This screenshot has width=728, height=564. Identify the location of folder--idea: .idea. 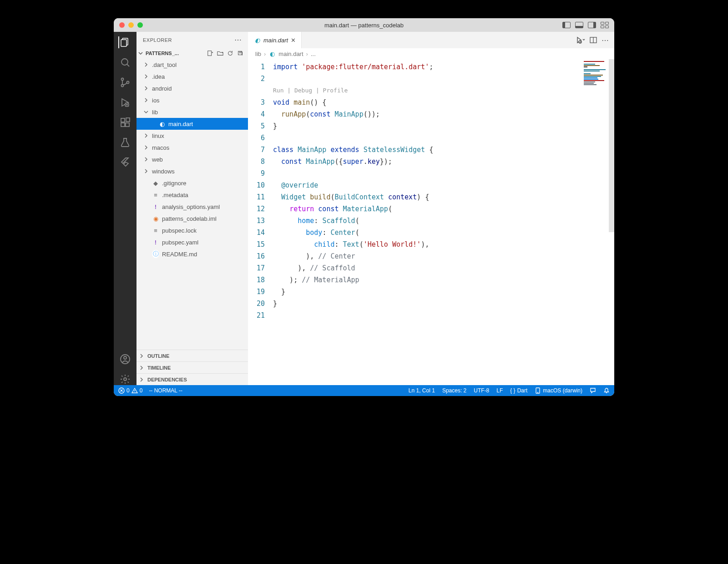
(192, 76).